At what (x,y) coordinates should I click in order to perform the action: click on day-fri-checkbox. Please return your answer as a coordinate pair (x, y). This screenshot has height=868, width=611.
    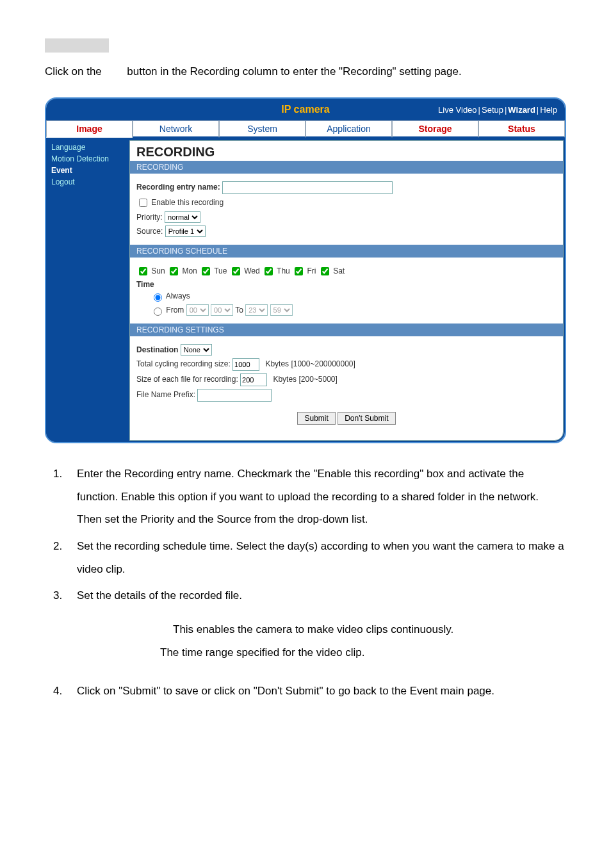
    Looking at the image, I should click on (298, 272).